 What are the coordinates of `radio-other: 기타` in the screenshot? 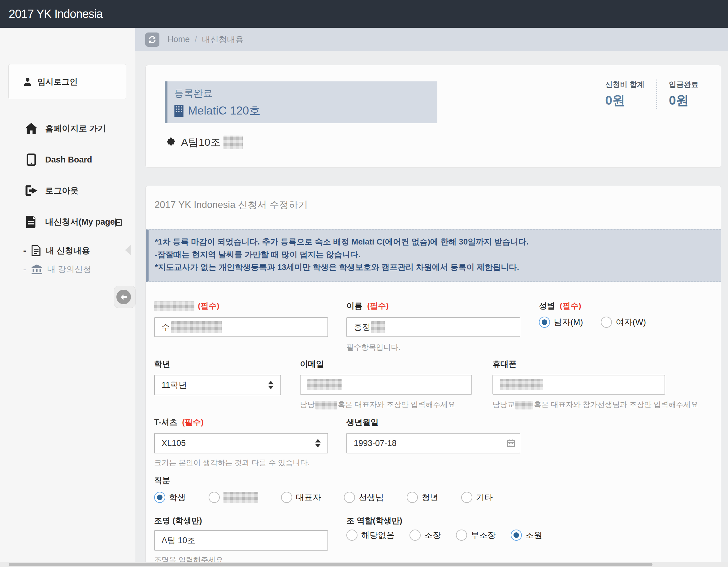 It's located at (477, 497).